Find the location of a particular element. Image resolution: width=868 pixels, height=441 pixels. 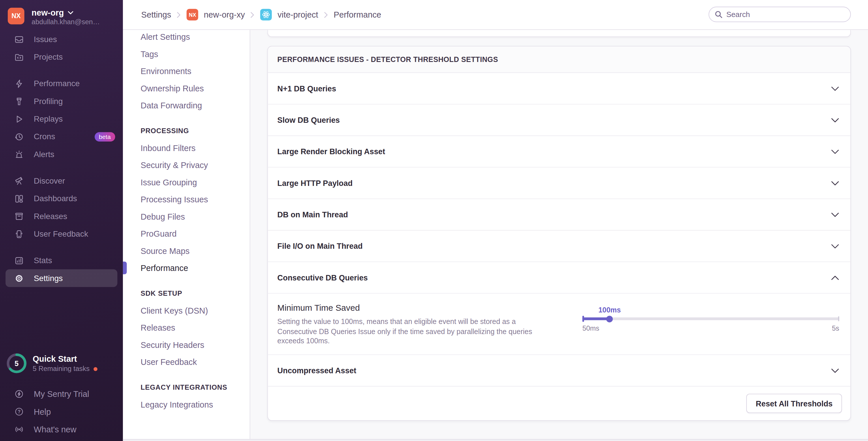

settings-nav-label: ProGuard is located at coordinates (158, 234).